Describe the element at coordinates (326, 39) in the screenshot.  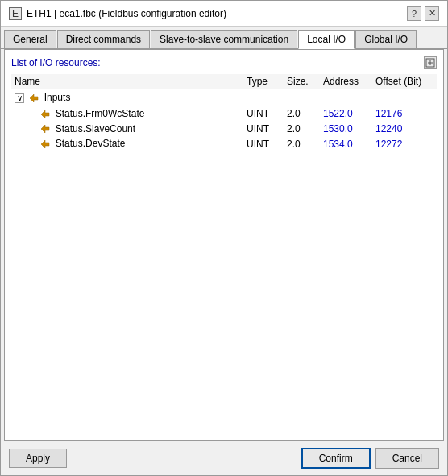
I see `tab-local-io: Local I/O` at that location.